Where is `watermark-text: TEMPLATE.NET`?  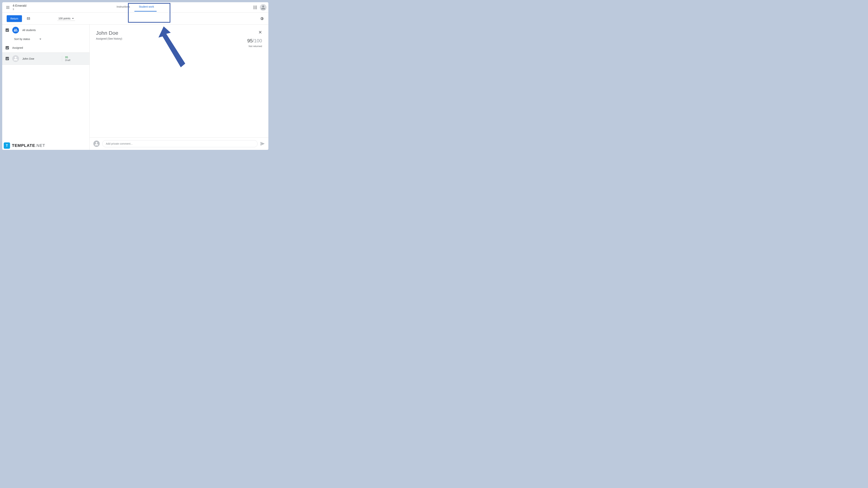
watermark-text: TEMPLATE.NET is located at coordinates (28, 145).